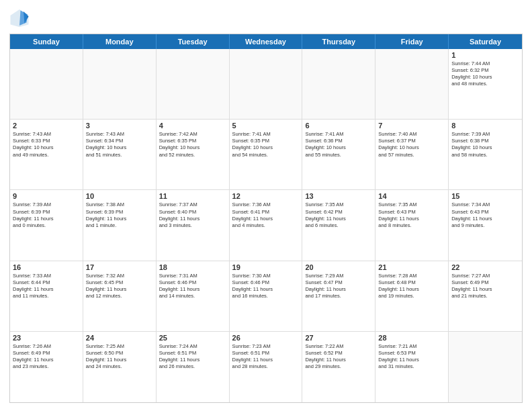 The width and height of the screenshot is (532, 411). What do you see at coordinates (193, 145) in the screenshot?
I see `cell-info: Sunrise: 7:42 AM Sunset: 6:35 PM Dayligh…` at bounding box center [193, 145].